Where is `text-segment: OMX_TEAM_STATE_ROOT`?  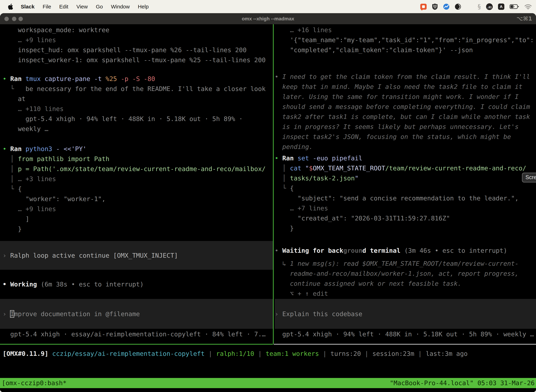
text-segment: OMX_TEAM_STATE_ROOT is located at coordinates (349, 168).